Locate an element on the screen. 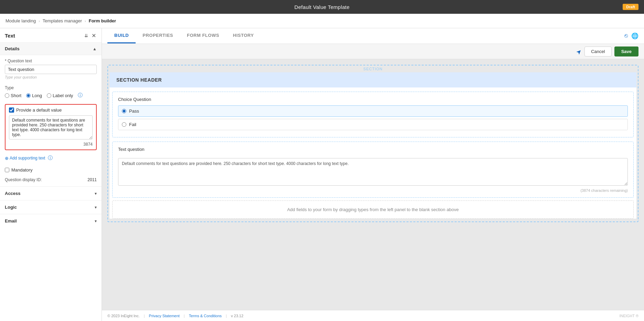  draft-badge: Draft is located at coordinates (631, 7).